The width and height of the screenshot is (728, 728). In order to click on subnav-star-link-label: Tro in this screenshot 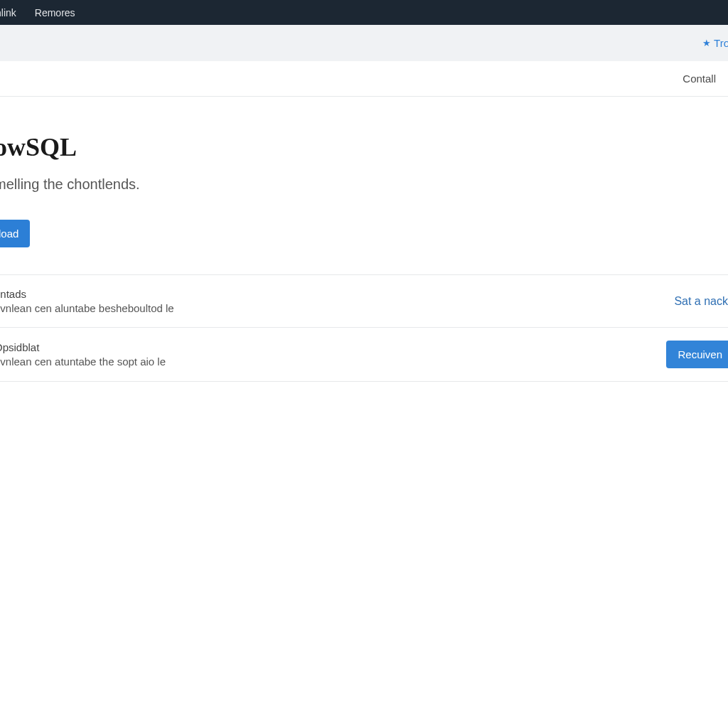, I will do `click(721, 43)`.